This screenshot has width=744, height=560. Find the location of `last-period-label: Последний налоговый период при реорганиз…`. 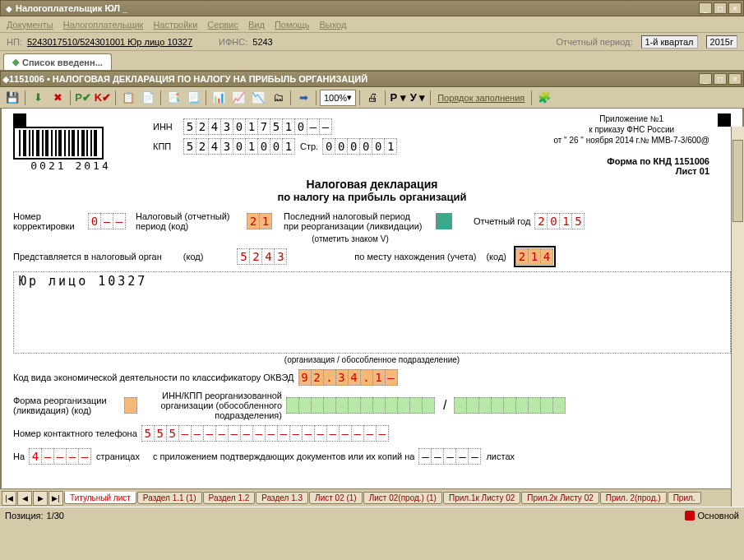

last-period-label: Последний налоговый период при реорганиз… is located at coordinates (358, 221).